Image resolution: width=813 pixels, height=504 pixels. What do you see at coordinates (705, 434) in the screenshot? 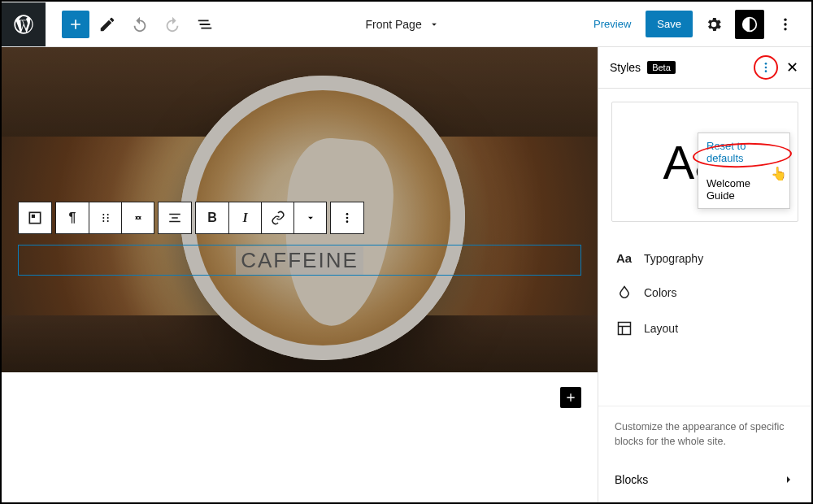
I see `sidebar-footer-text: Customize the appearance of specific blo…` at bounding box center [705, 434].